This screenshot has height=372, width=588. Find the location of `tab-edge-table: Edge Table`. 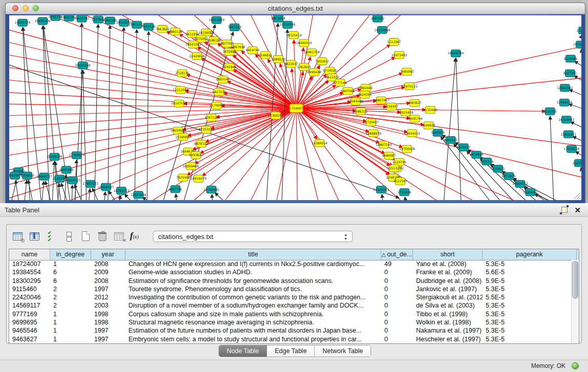

tab-edge-table: Edge Table is located at coordinates (291, 351).